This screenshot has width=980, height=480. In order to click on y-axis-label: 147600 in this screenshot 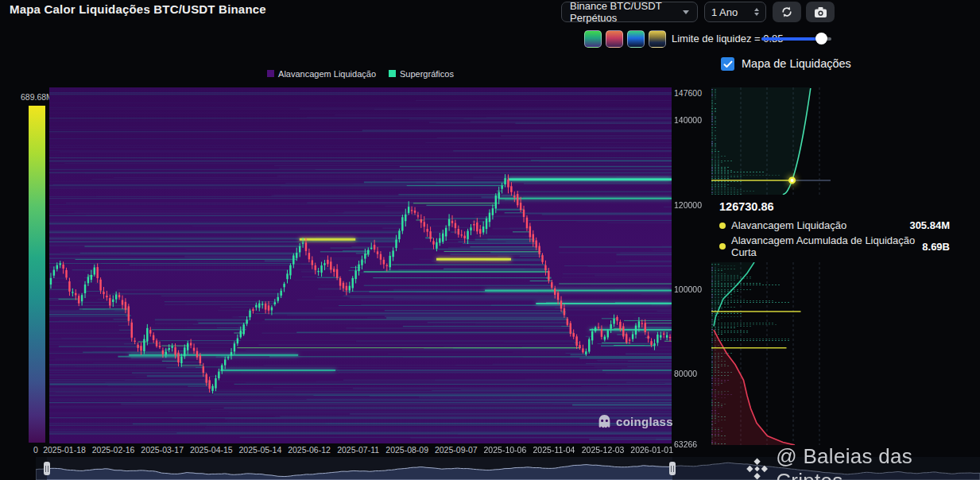, I will do `click(688, 93)`.